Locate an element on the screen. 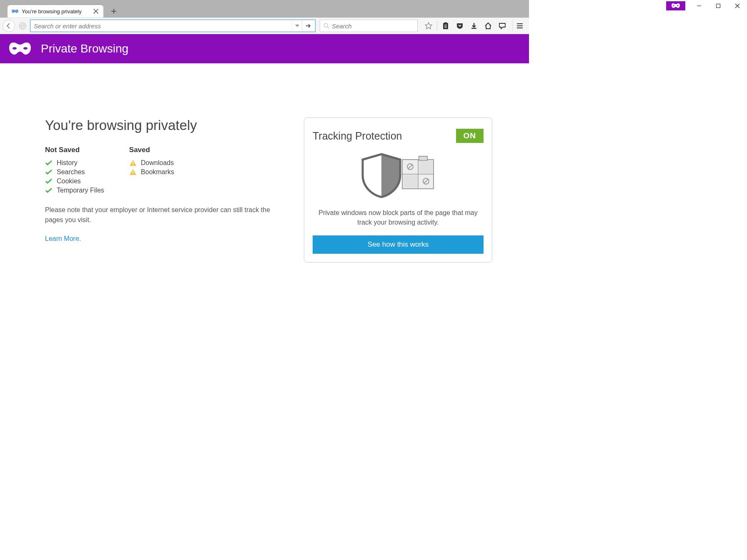 Image resolution: width=747 pixels, height=560 pixels. card-description: Private windows now block parts of the p… is located at coordinates (398, 218).